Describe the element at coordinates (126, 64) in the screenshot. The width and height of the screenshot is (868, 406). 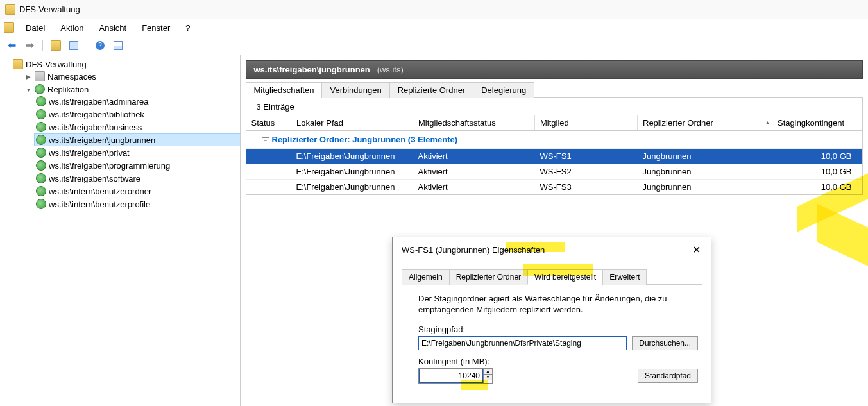
I see `tree-root: DFS-Verwaltung` at that location.